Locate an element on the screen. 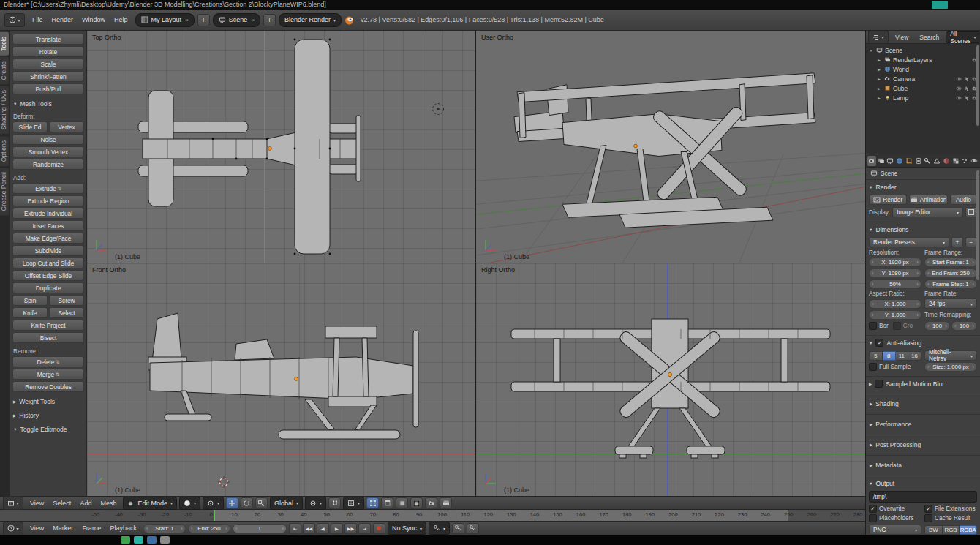 The width and height of the screenshot is (980, 545). resolution-percent-field: 50% is located at coordinates (895, 284).